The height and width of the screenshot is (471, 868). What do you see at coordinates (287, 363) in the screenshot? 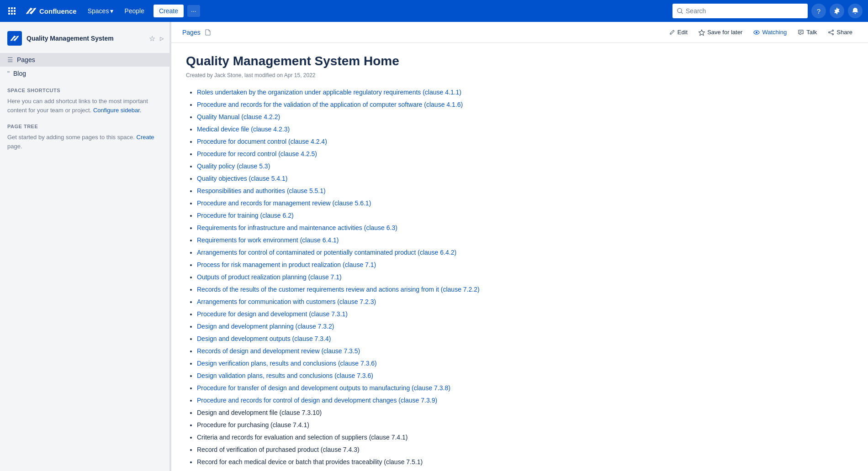
I see `page-link: Design verification plans, results and c…` at bounding box center [287, 363].